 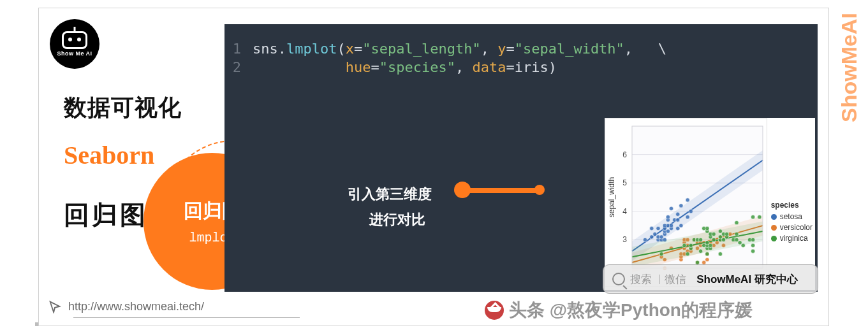 What do you see at coordinates (459, 48) in the screenshot?
I see `code-content: sns.lmplot(x="sepal_length", y="sepal_wi…` at bounding box center [459, 48].